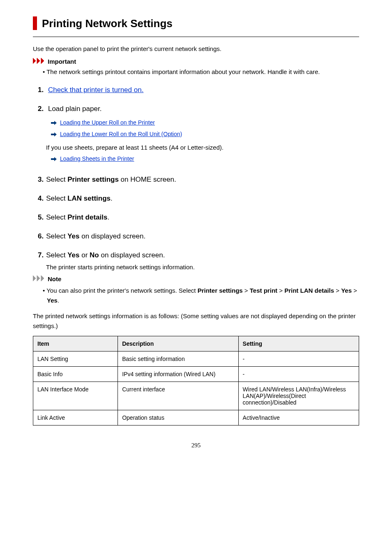  I want to click on cell-desc: Basic setting information, so click(178, 358).